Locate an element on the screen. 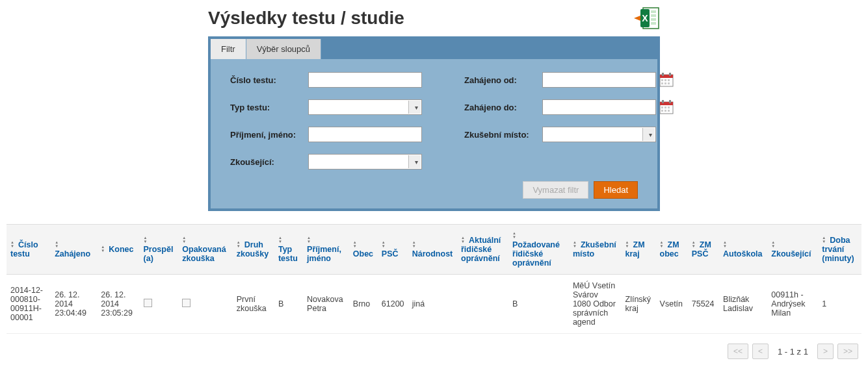 The image size is (868, 376). column-header: Obec is located at coordinates (363, 249).